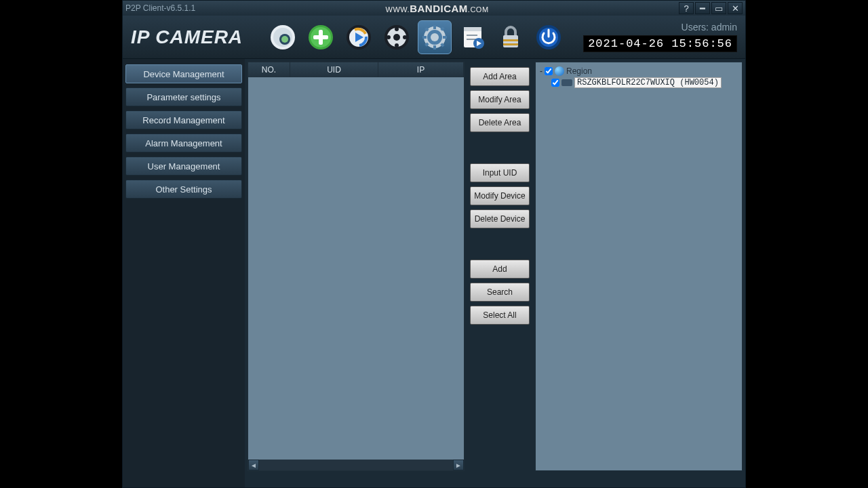 The height and width of the screenshot is (488, 868). I want to click on sidebar-item-device-management: Device Management, so click(184, 74).